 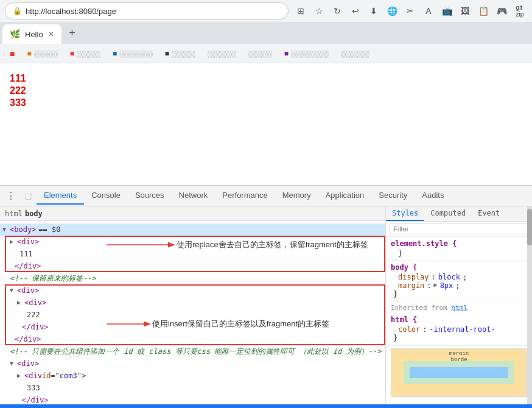 I want to click on element-text-111: 111, so click(x=192, y=254).